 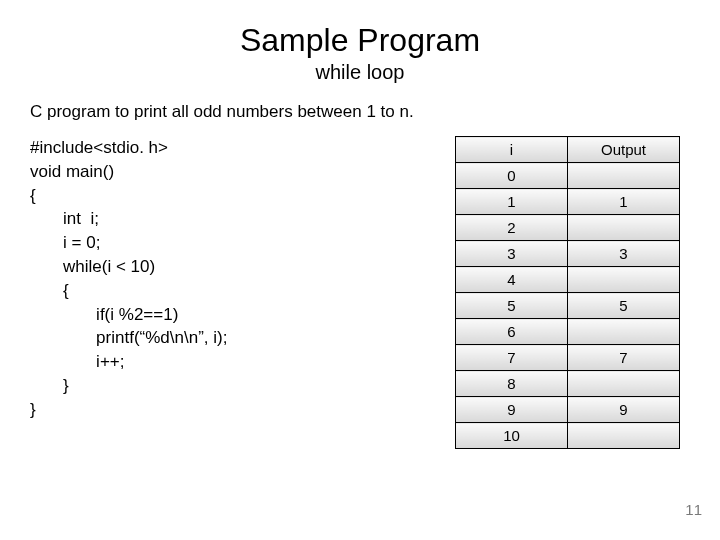 I want to click on cell-i: 4, so click(x=512, y=280).